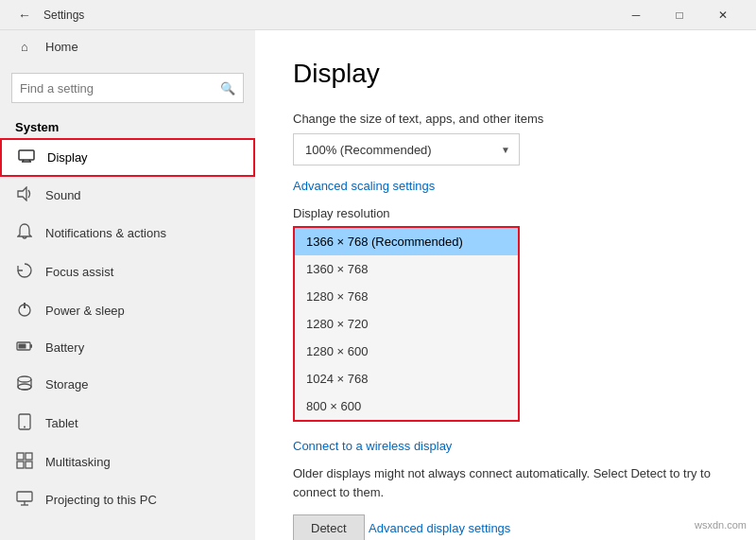 This screenshot has height=540, width=756. I want to click on sidebar-item-sound: Sound, so click(128, 195).